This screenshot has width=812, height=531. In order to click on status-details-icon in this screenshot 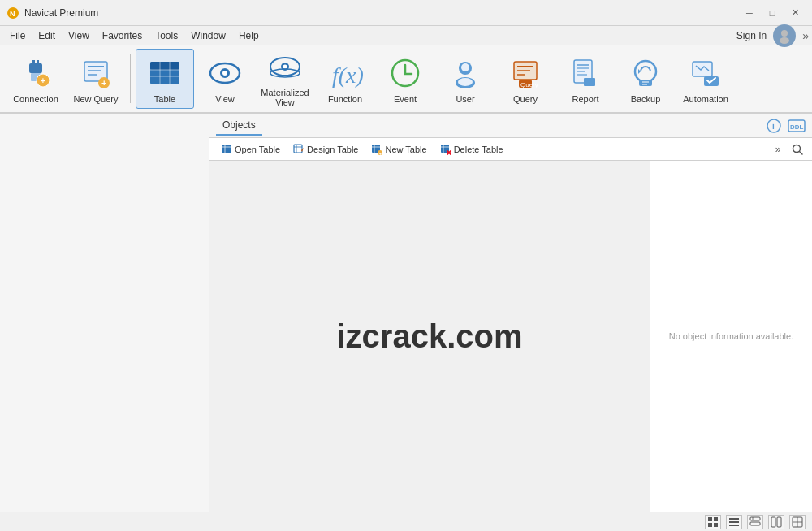, I will do `click(755, 522)`.